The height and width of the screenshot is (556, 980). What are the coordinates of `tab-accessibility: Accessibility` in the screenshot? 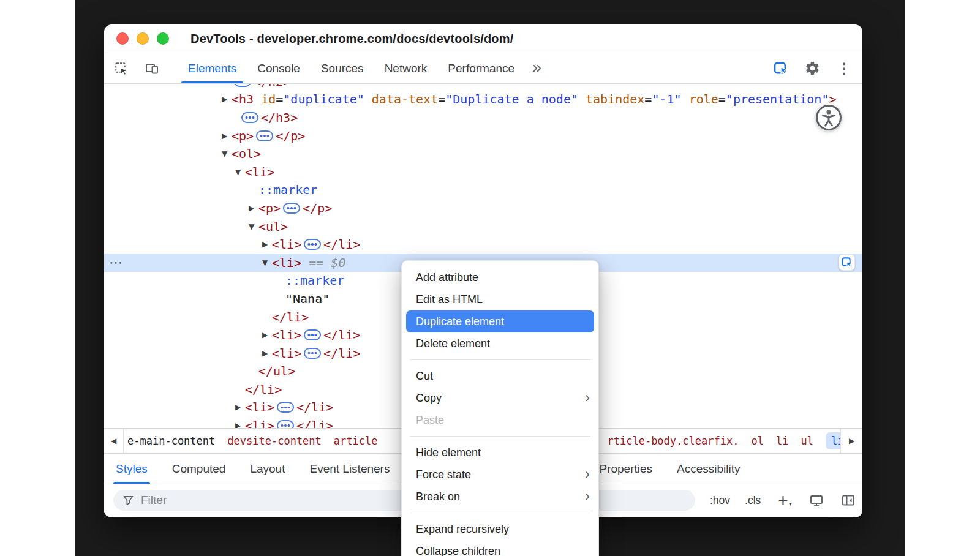 It's located at (708, 469).